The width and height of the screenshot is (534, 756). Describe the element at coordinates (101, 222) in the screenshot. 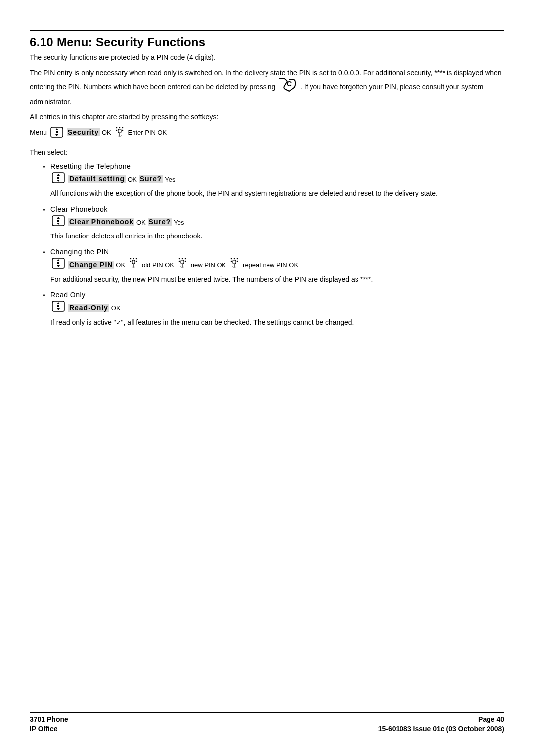

I see `item-label-highlight: Clear Phonebook` at that location.